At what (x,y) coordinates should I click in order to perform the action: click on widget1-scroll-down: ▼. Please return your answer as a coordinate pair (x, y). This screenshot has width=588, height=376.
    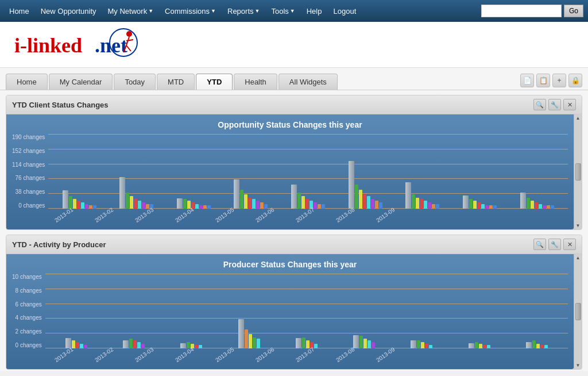
    Looking at the image, I should click on (578, 225).